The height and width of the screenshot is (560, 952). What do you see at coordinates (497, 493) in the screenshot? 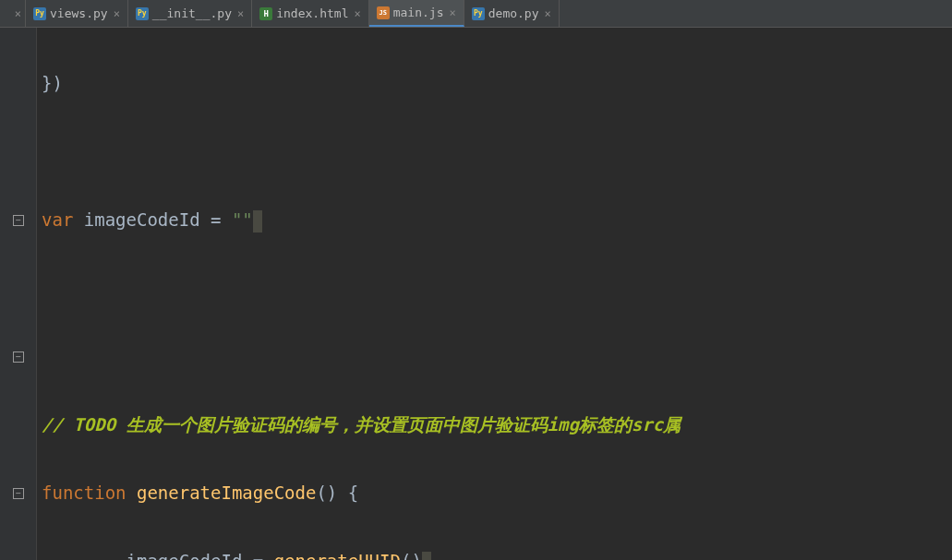
I see `code-line: function generateImageCode() {` at bounding box center [497, 493].